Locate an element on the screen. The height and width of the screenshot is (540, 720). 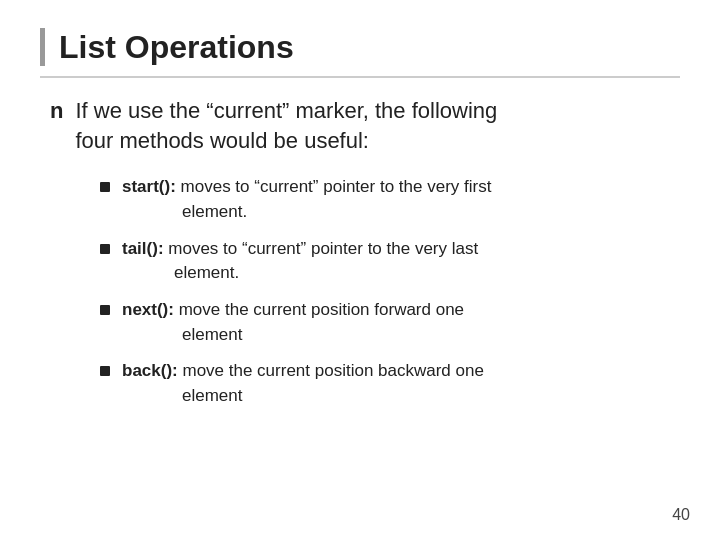
list-item: start(): moves to “current” pointer to t… is located at coordinates (390, 200).